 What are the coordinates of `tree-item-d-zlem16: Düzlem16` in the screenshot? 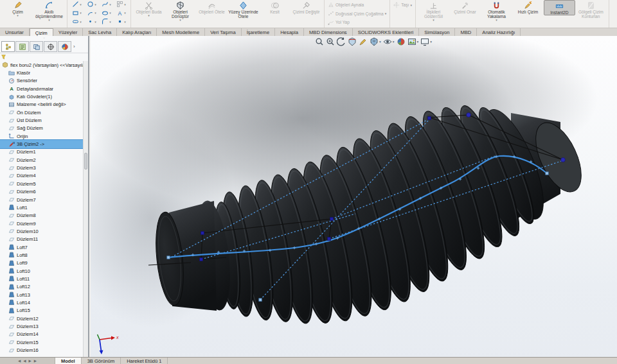 It's located at (41, 350).